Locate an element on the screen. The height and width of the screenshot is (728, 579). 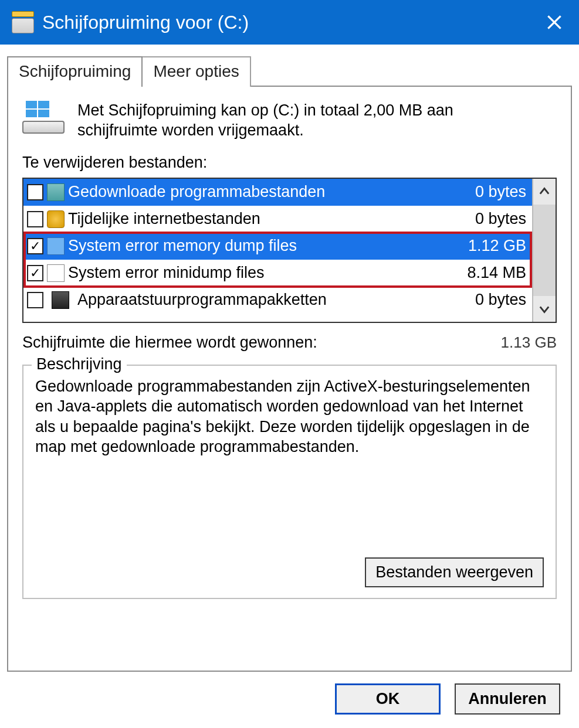
item-name: Gedownloade programmabestanden is located at coordinates (270, 192).